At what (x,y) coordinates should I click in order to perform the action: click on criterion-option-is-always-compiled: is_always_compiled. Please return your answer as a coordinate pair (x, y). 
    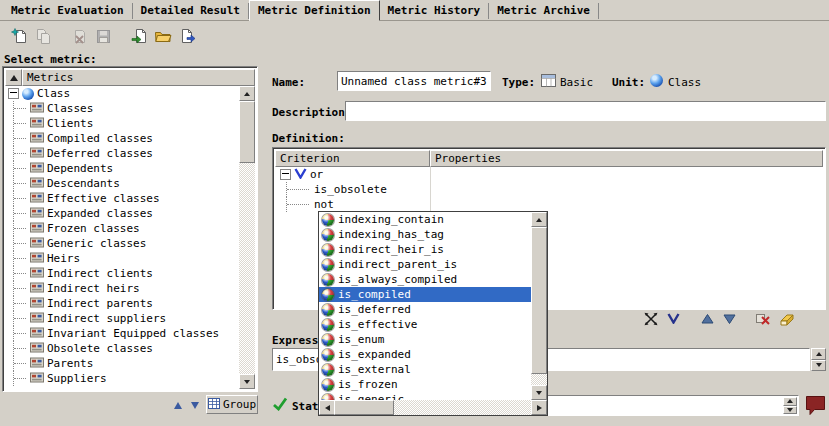
    Looking at the image, I should click on (425, 280).